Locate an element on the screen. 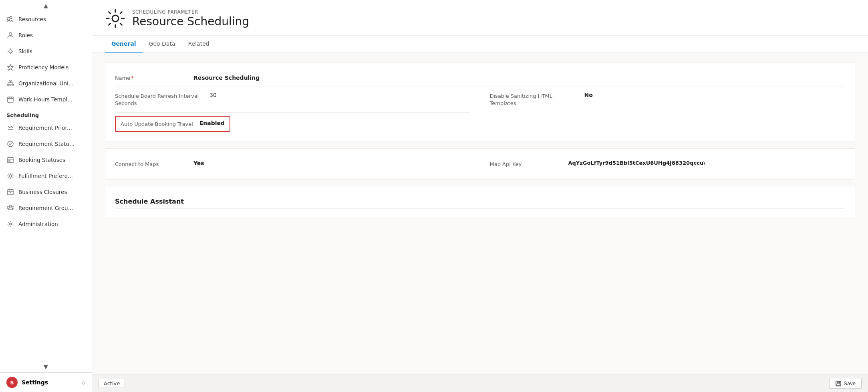 Image resolution: width=868 pixels, height=392 pixels. chevron-icon: ◇ is located at coordinates (83, 382).